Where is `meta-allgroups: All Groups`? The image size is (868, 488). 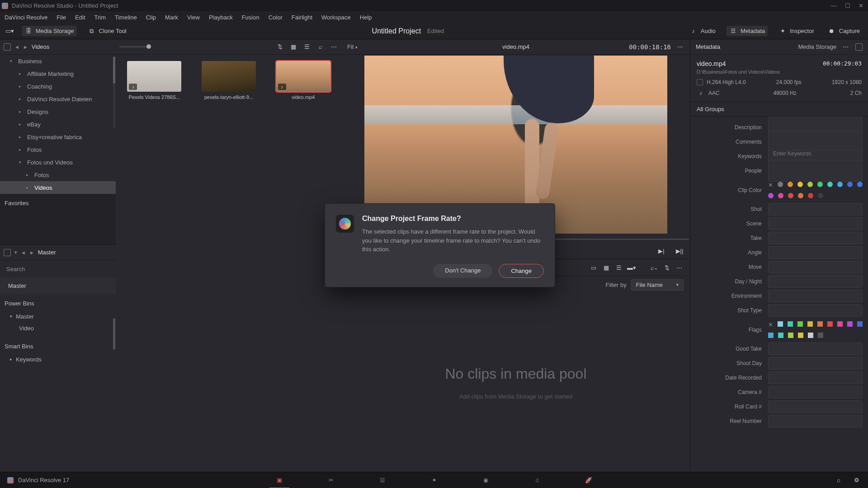 meta-allgroups: All Groups is located at coordinates (779, 109).